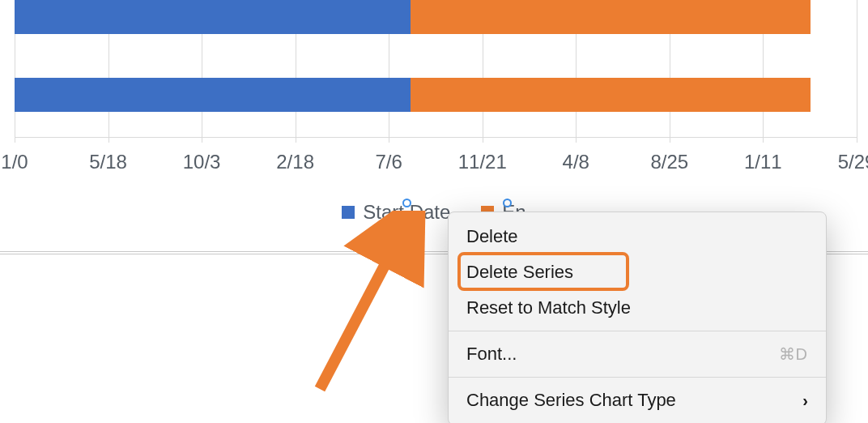  What do you see at coordinates (637, 237) in the screenshot?
I see `menu-item-delete: Delete` at bounding box center [637, 237].